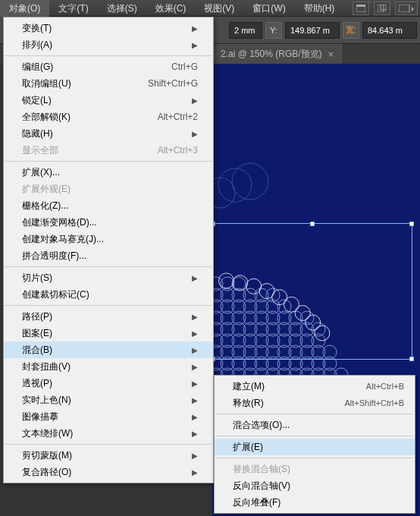 The height and width of the screenshot is (516, 420). Describe the element at coordinates (268, 8) in the screenshot. I see `menu-window: 窗口(W)` at that location.